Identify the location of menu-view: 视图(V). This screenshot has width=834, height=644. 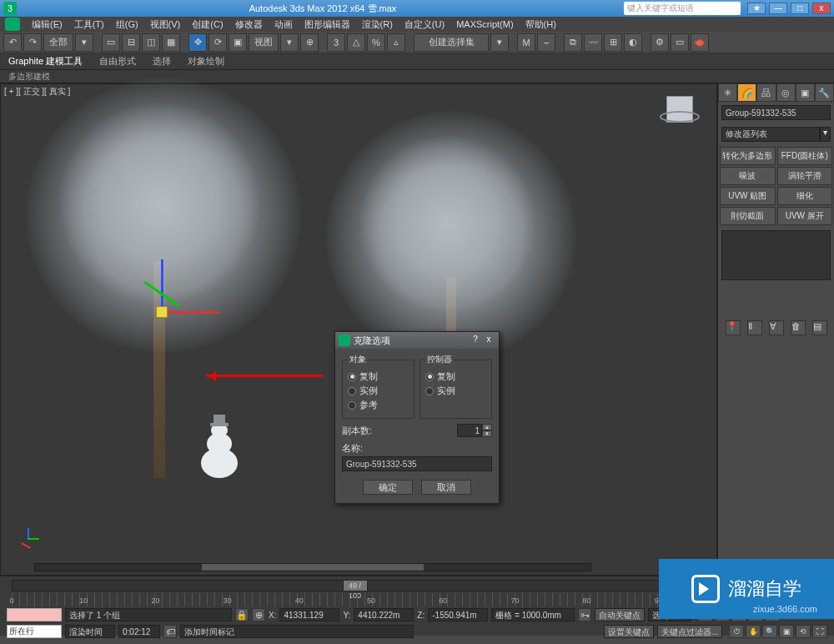
(165, 25).